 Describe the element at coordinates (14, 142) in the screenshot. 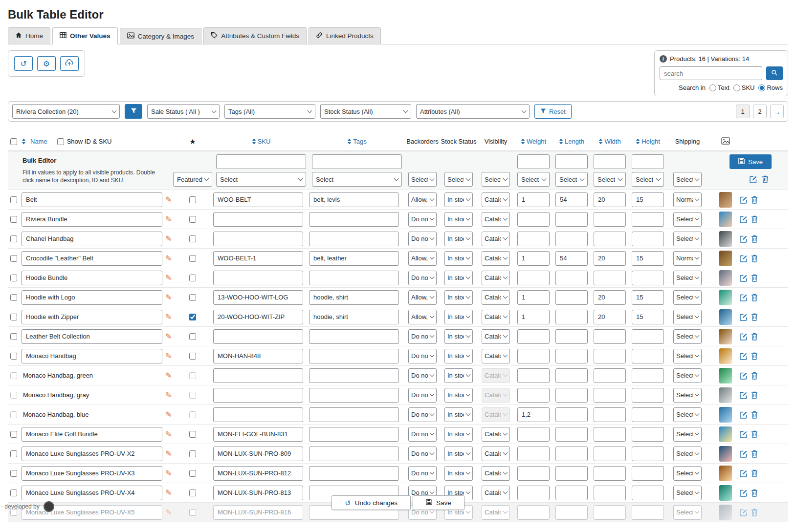

I see `select-all-checkbox` at that location.